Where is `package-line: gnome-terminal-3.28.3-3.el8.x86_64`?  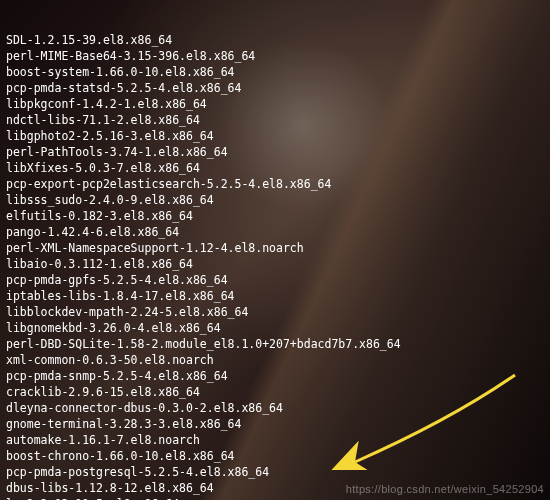 package-line: gnome-terminal-3.28.3-3.el8.x86_64 is located at coordinates (275, 424).